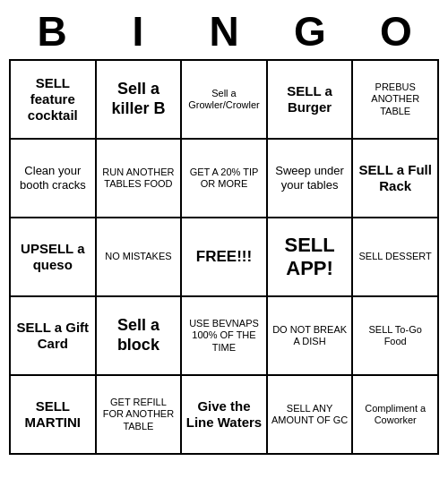 This screenshot has height=487, width=448. I want to click on letter-i: I, so click(138, 31).